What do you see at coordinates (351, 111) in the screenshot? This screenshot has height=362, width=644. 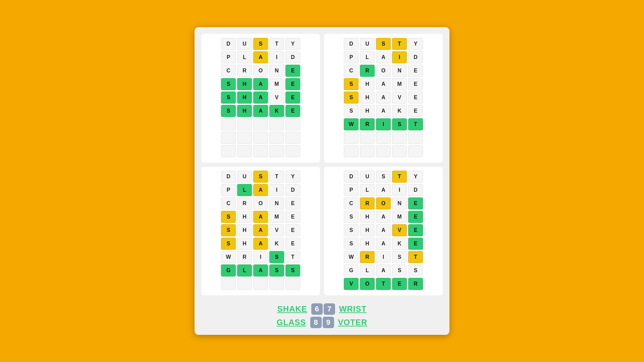 I see `cell-1-5-0: S` at bounding box center [351, 111].